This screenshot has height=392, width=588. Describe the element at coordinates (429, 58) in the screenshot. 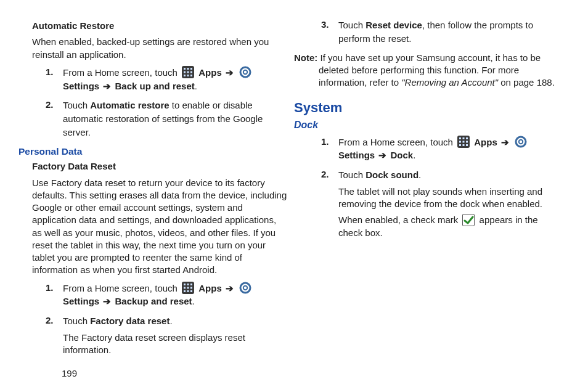

I see `note-text: If you have set up your Samsung account,…` at that location.